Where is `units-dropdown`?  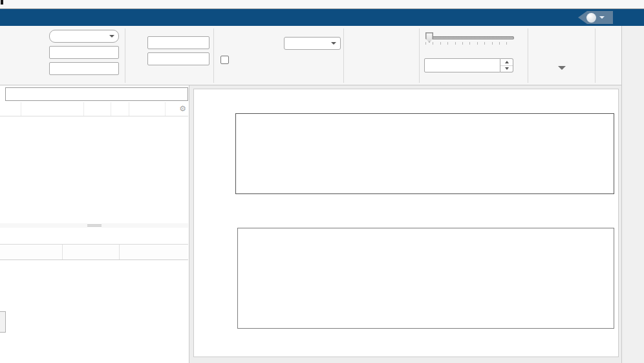
units-dropdown is located at coordinates (84, 36).